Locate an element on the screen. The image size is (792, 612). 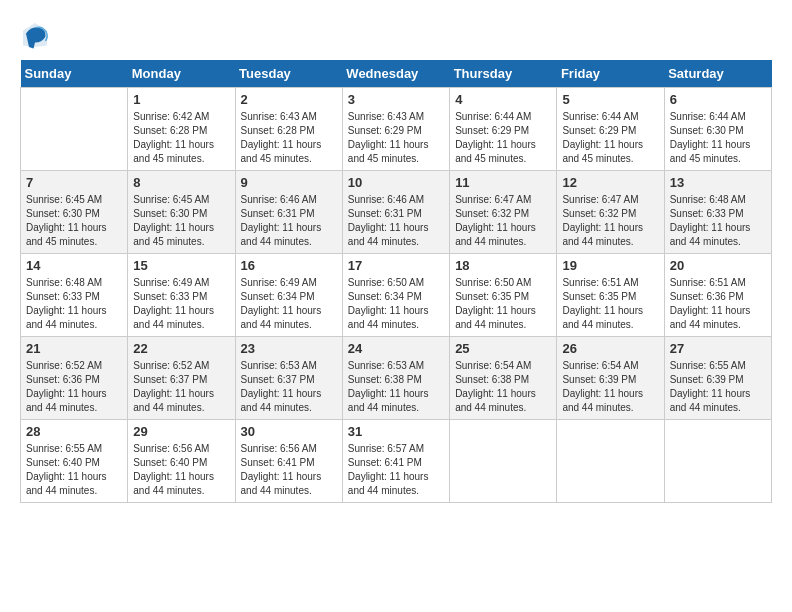
day-number: 20 is located at coordinates (718, 266).